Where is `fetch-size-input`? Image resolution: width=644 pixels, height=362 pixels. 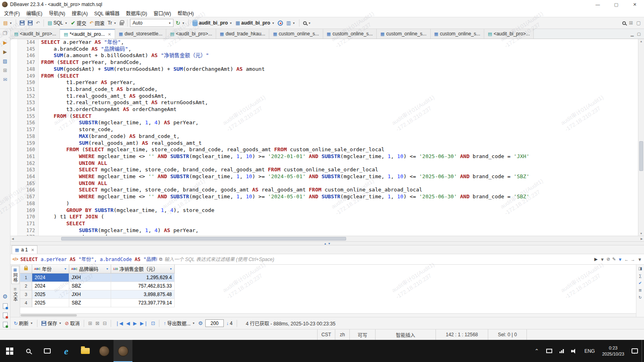
fetch-size-input is located at coordinates (215, 323).